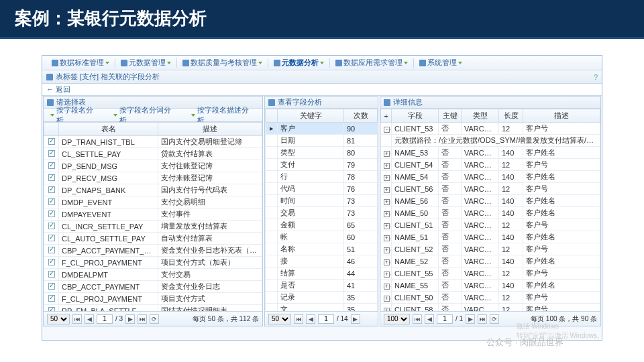 This screenshot has height=362, width=644. I want to click on table-row: +CLIENT_54否VARCHA…12客户号, so click(491, 165).